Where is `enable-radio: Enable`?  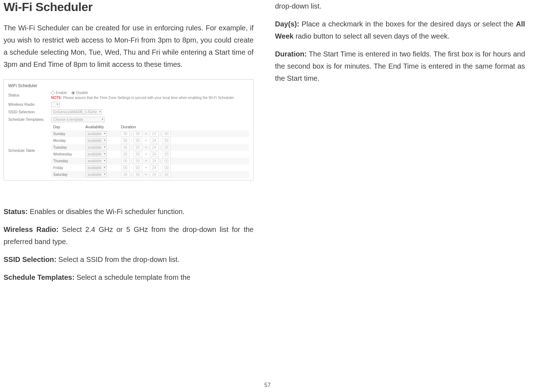 enable-radio: Enable is located at coordinates (59, 93).